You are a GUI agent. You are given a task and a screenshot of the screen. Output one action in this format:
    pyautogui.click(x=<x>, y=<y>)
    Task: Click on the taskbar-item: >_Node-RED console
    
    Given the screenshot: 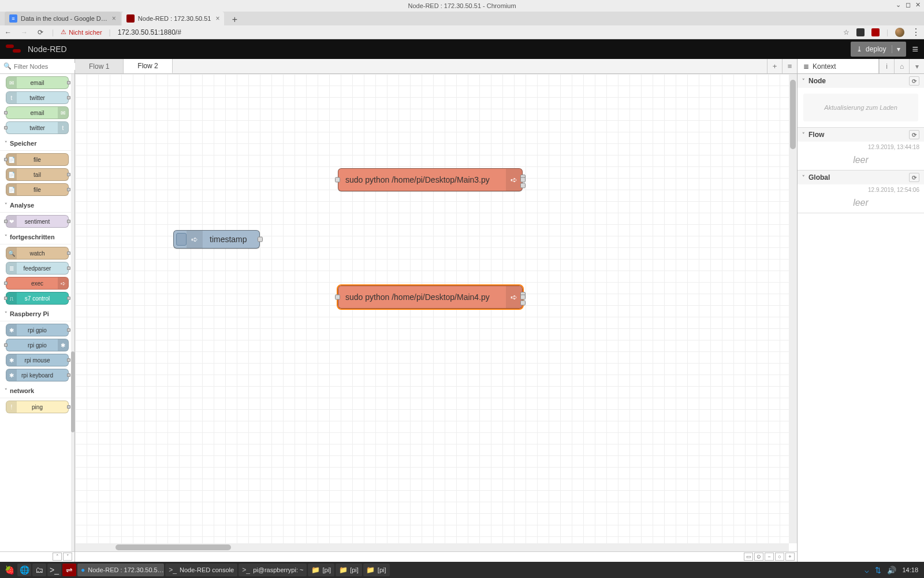 What is the action you would take?
    pyautogui.click(x=201, y=570)
    